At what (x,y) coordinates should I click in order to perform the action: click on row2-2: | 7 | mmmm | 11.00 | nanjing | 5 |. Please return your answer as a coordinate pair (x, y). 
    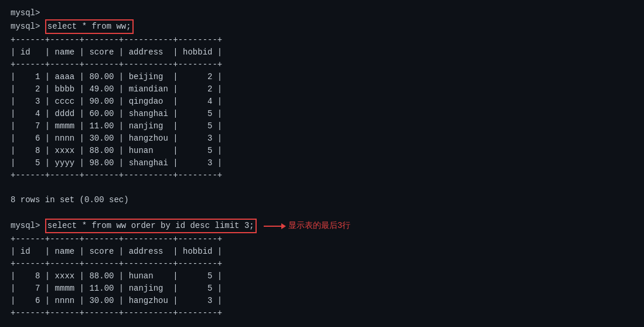
    Looking at the image, I should click on (322, 288).